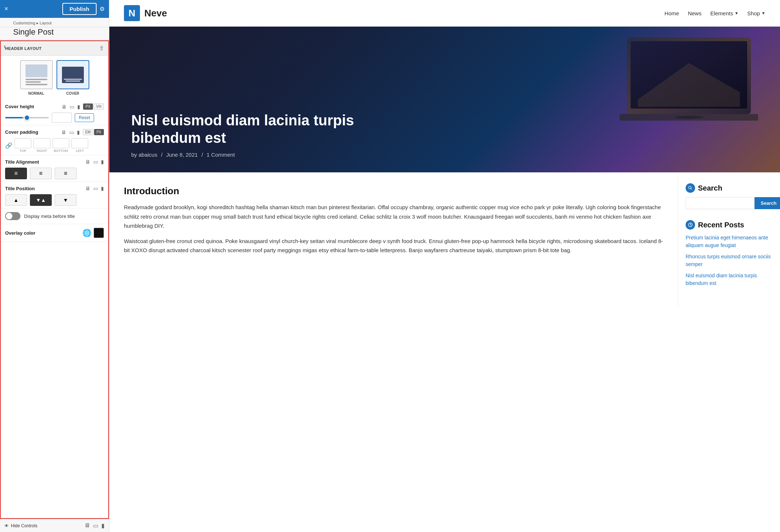 The image size is (780, 532). What do you see at coordinates (73, 93) in the screenshot?
I see `layout-label-cover: COVER` at bounding box center [73, 93].